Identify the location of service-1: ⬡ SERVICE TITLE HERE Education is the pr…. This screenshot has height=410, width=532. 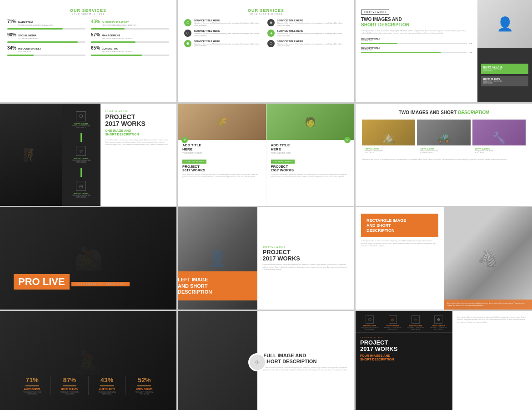
(225, 23).